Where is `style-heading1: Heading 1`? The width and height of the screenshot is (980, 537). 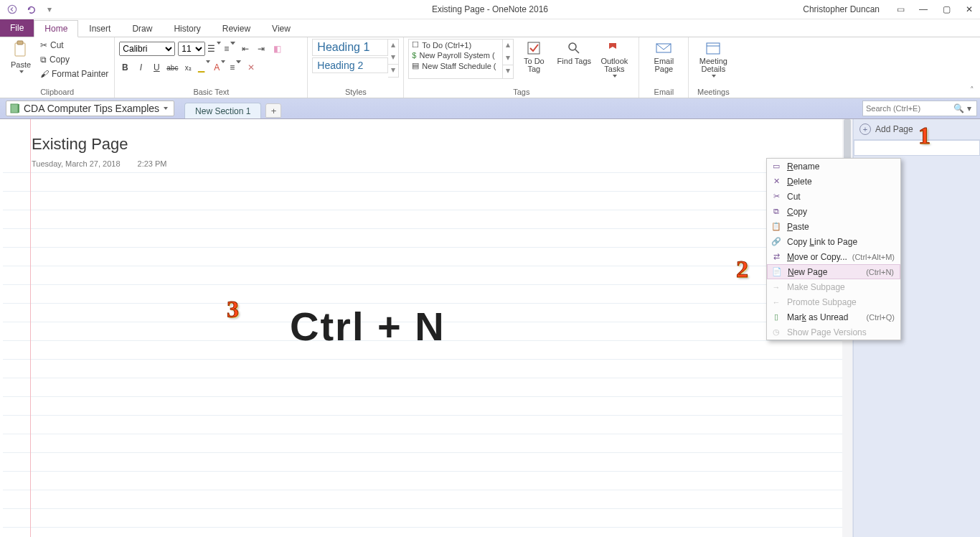 style-heading1: Heading 1 is located at coordinates (350, 47).